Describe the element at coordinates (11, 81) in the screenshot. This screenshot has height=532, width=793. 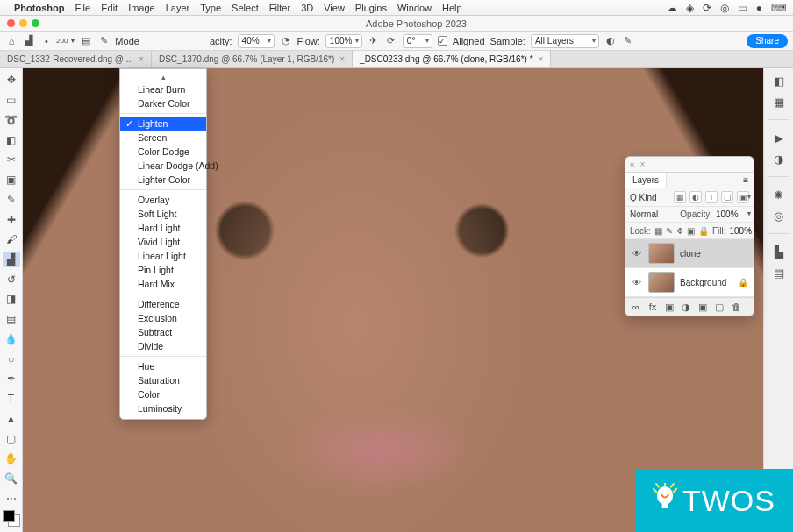
I see `move-tool: ✥` at that location.